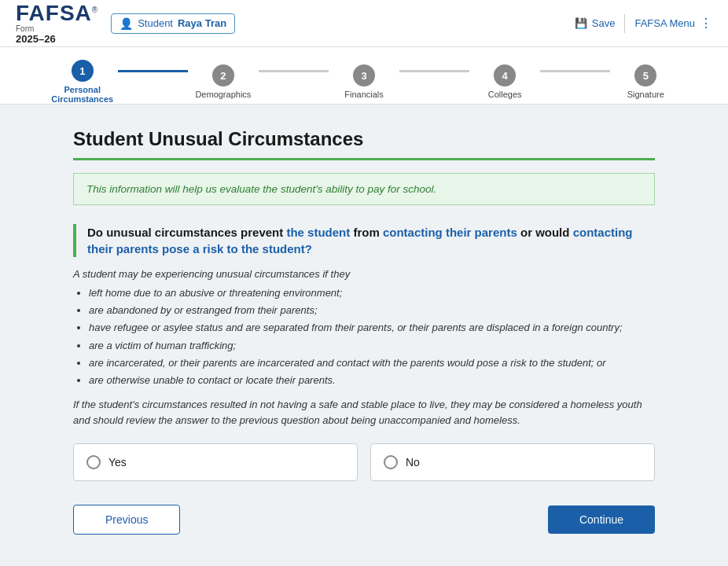 The width and height of the screenshot is (728, 566). Describe the element at coordinates (364, 139) in the screenshot. I see `page-title: Student Unusual Circumstances` at that location.